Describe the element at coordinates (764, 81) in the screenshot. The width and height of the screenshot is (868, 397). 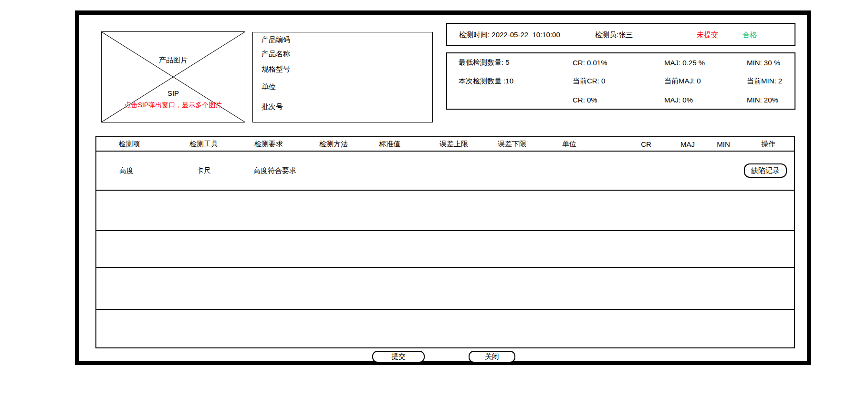
I see `current-min: 当前MIN: 2` at that location.